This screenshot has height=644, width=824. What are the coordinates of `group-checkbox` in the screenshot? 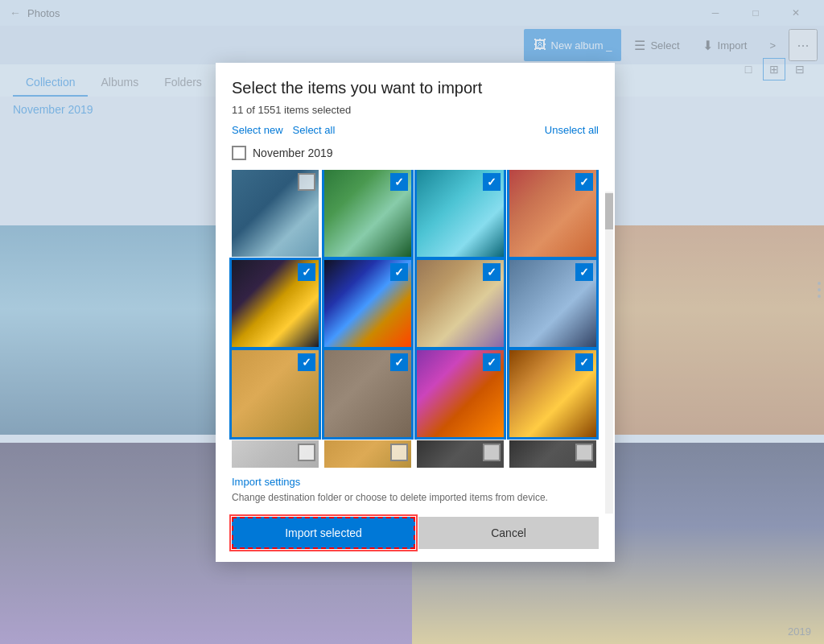 It's located at (239, 153).